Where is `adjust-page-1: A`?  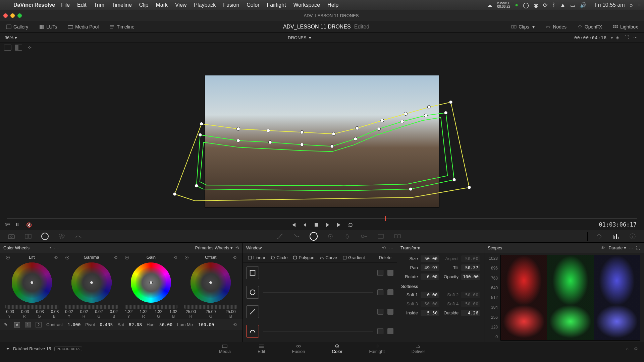 adjust-page-1: A is located at coordinates (17, 325).